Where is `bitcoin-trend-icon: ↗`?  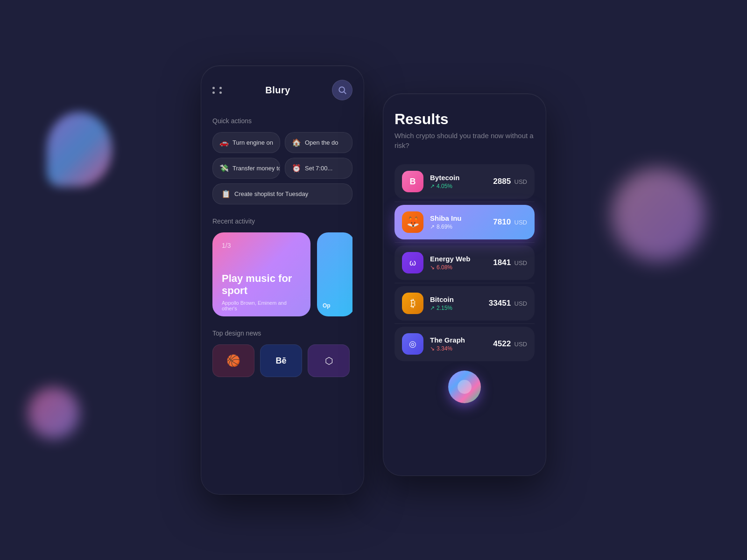
bitcoin-trend-icon: ↗ is located at coordinates (432, 308).